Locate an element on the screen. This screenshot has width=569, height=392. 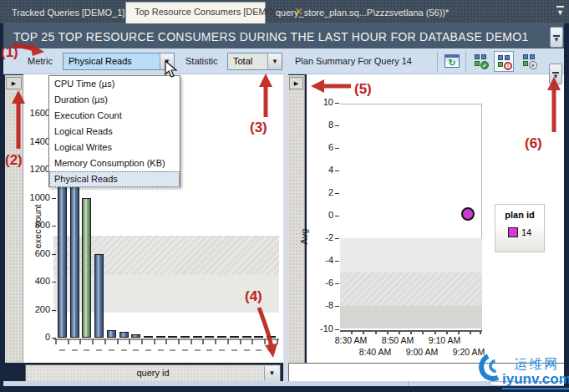
dropdown-option: Memory Consumption (KB) is located at coordinates (114, 164).